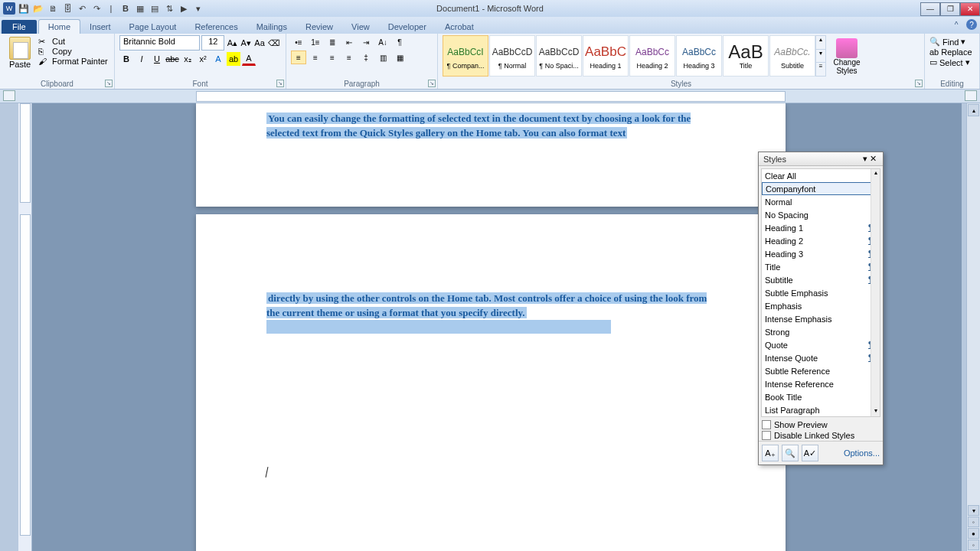 The height and width of the screenshot is (551, 980). What do you see at coordinates (203, 59) in the screenshot?
I see `superscript-button: x²` at bounding box center [203, 59].